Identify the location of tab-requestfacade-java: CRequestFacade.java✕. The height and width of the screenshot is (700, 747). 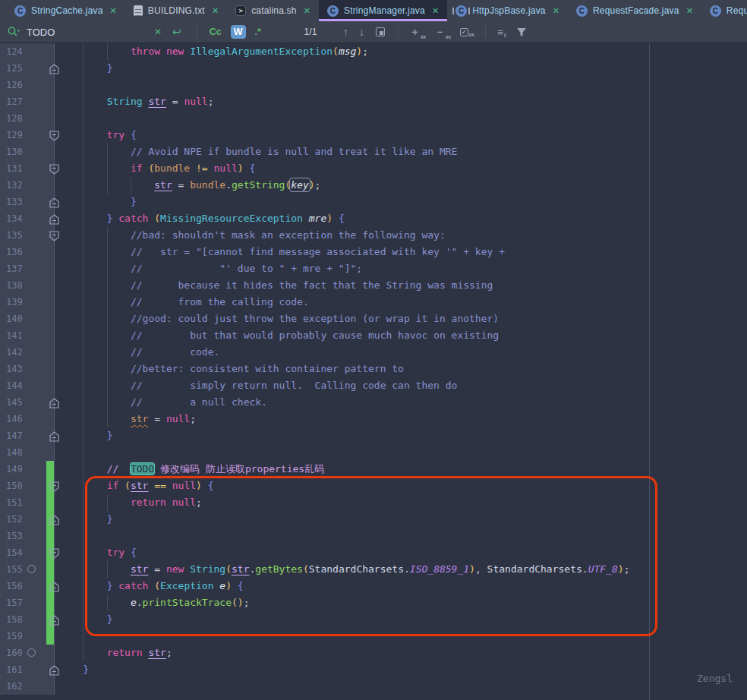
(635, 11).